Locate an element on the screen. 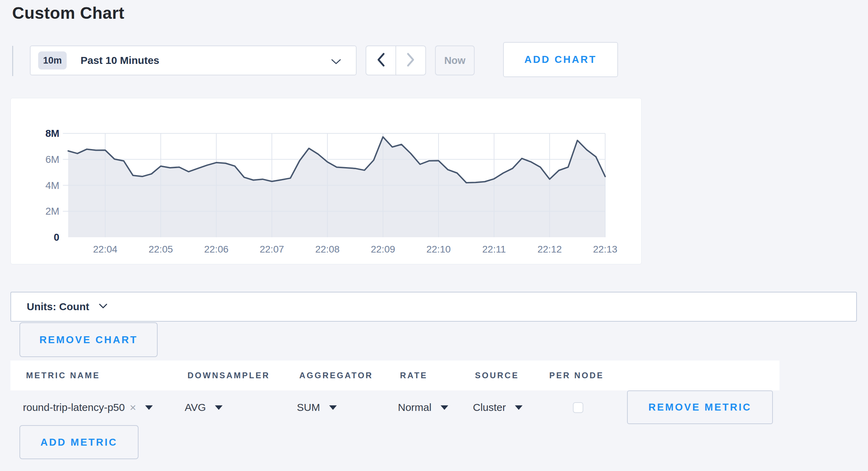 The width and height of the screenshot is (868, 471). chevron-left-icon is located at coordinates (381, 60).